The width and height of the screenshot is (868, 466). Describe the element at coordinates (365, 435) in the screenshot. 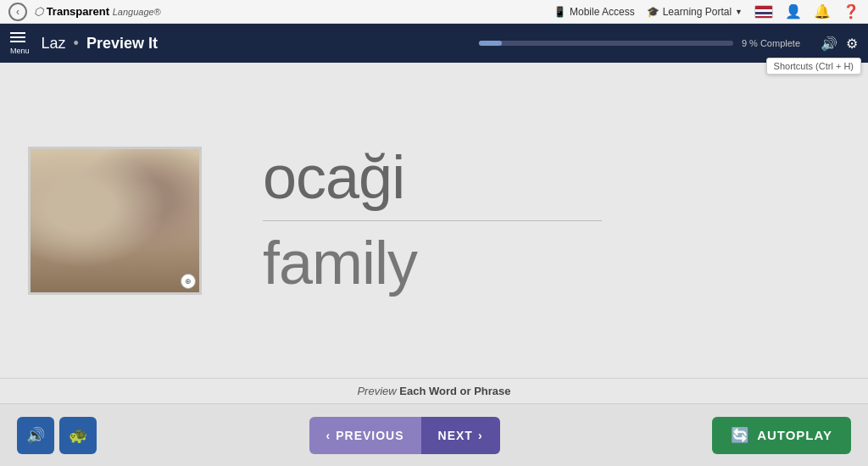

I see `previous-button: ‹ PREVIOUS` at that location.